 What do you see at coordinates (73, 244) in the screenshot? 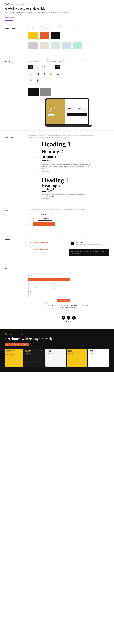
I see `blurb-circle-icon: C` at bounding box center [73, 244].